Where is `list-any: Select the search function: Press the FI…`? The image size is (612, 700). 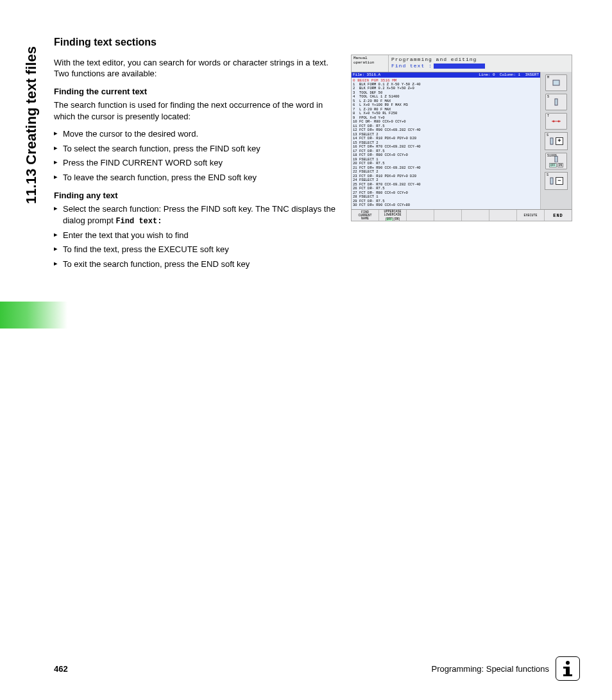 list-any: Select the search function: Press the FI… is located at coordinates (195, 236).